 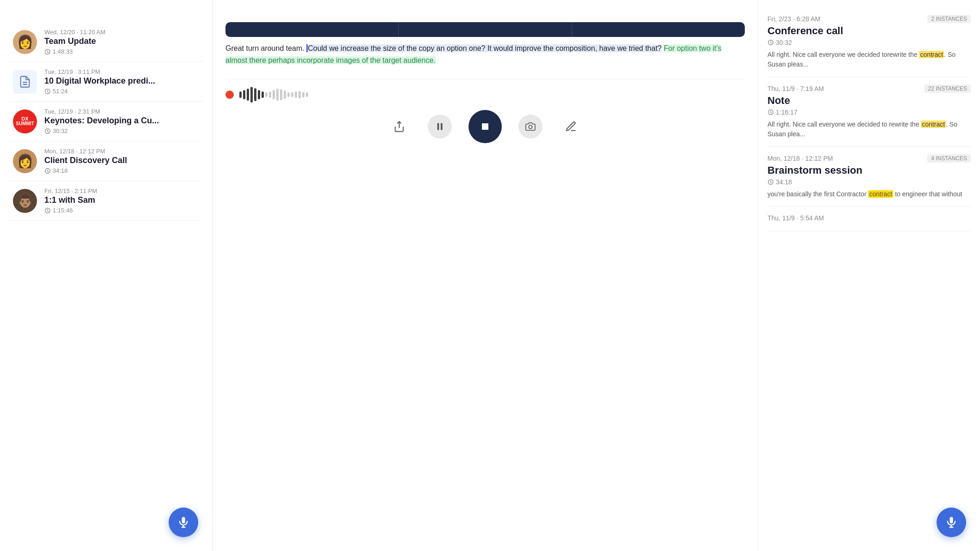 I want to click on context-menu, so click(x=485, y=30).